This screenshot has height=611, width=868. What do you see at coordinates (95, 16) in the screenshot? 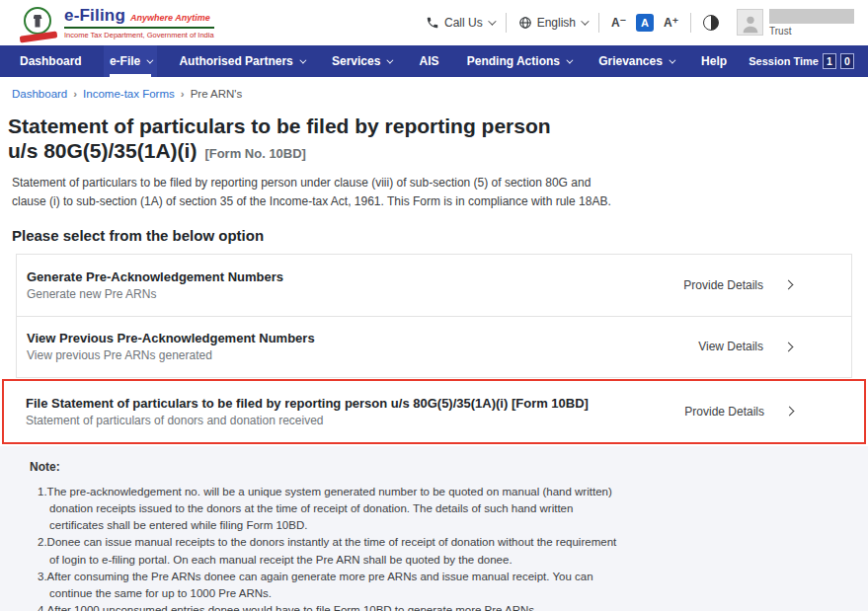
I see `brand-name: e-Filing` at bounding box center [95, 16].